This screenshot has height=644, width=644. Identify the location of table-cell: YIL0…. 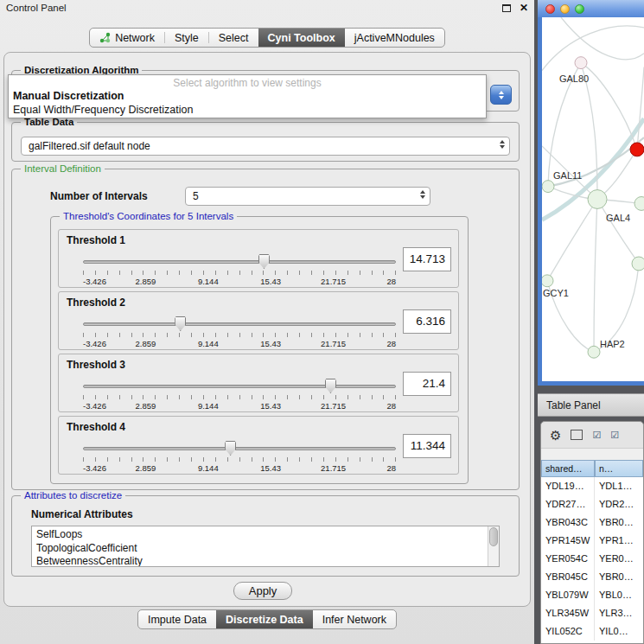
(619, 631).